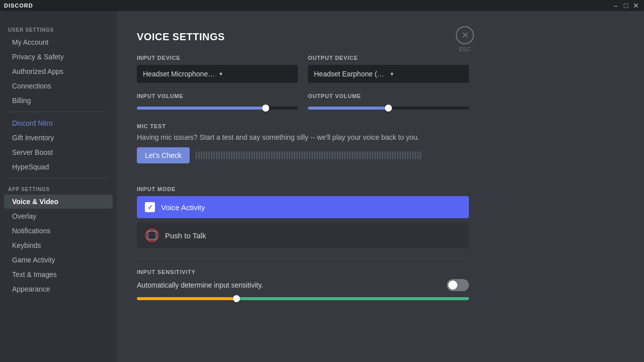 The width and height of the screenshot is (644, 362). Describe the element at coordinates (38, 57) in the screenshot. I see `sidebar-item-label: Privacy & Safety` at that location.